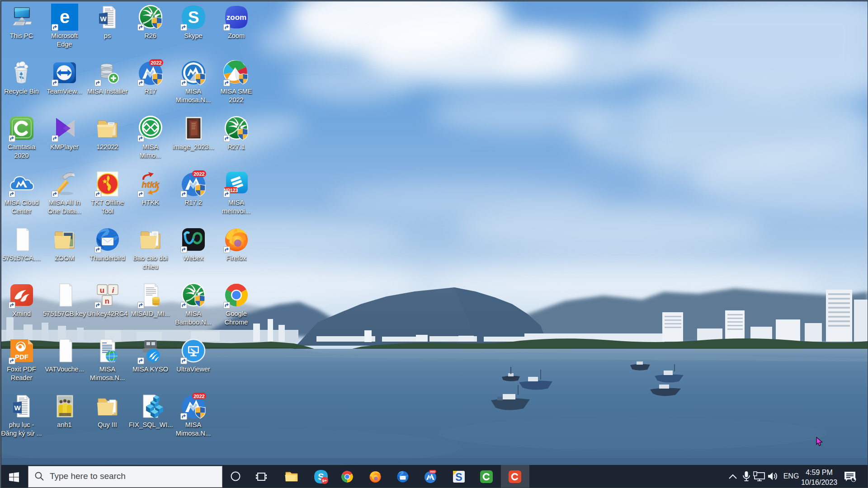  I want to click on svg-text: htkk, so click(151, 184).